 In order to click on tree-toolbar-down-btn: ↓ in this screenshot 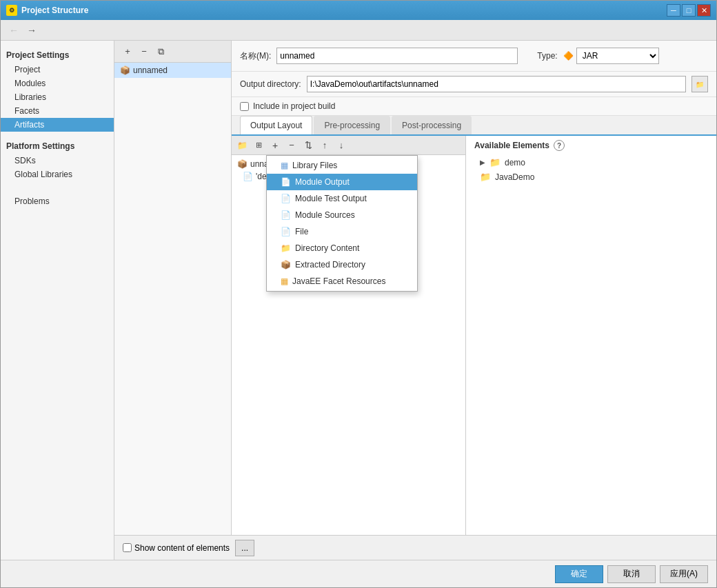, I will do `click(341, 145)`.